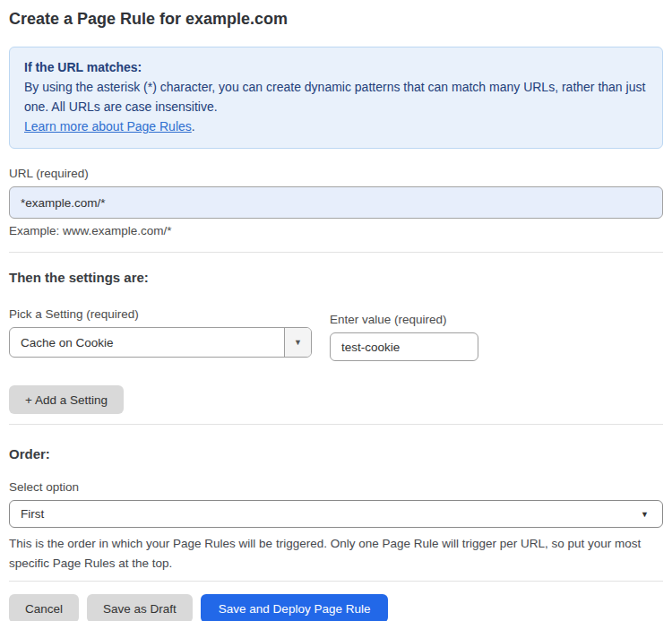 This screenshot has width=672, height=621. Describe the element at coordinates (160, 342) in the screenshot. I see `pick-setting-dropdown: Cache on Cookie ▼` at that location.